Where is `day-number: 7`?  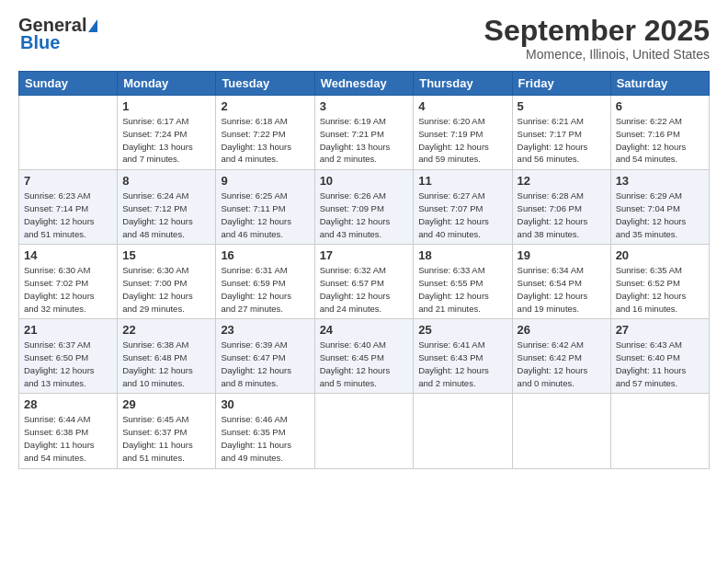 day-number: 7 is located at coordinates (68, 180).